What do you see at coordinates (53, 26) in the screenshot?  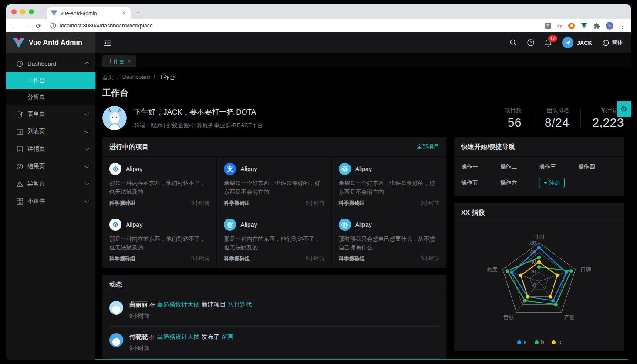 I see `site-info-icon` at bounding box center [53, 26].